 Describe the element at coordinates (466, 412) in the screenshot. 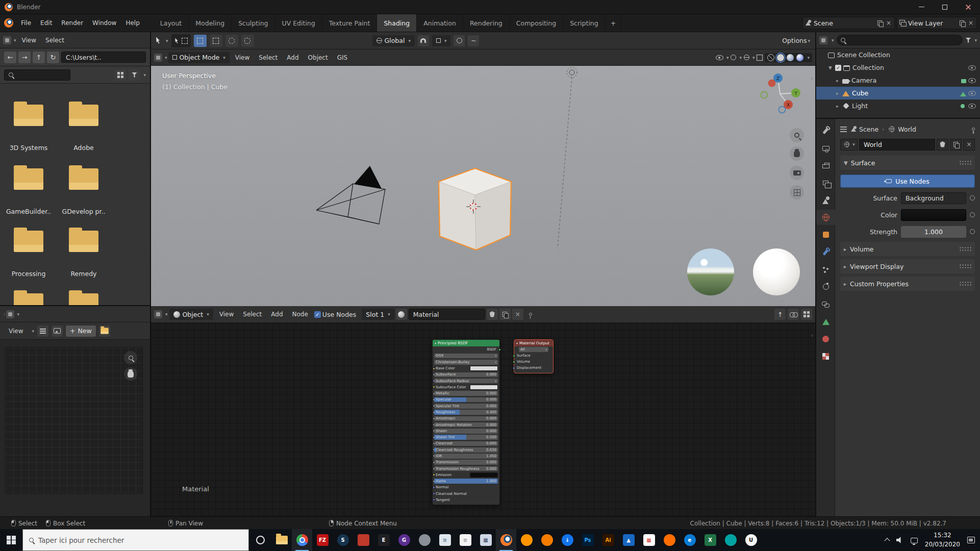

I see `node-input-roughness: Roughness0.400` at that location.